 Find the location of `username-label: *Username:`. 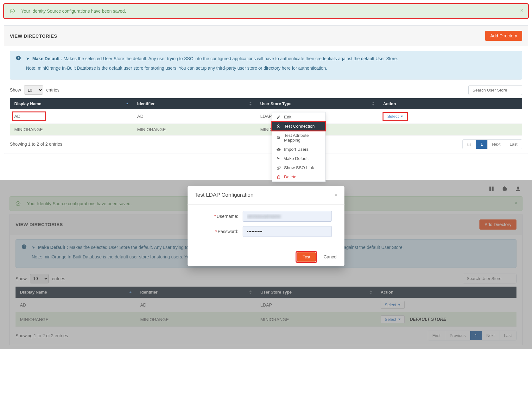

username-label: *Username: is located at coordinates (219, 216).